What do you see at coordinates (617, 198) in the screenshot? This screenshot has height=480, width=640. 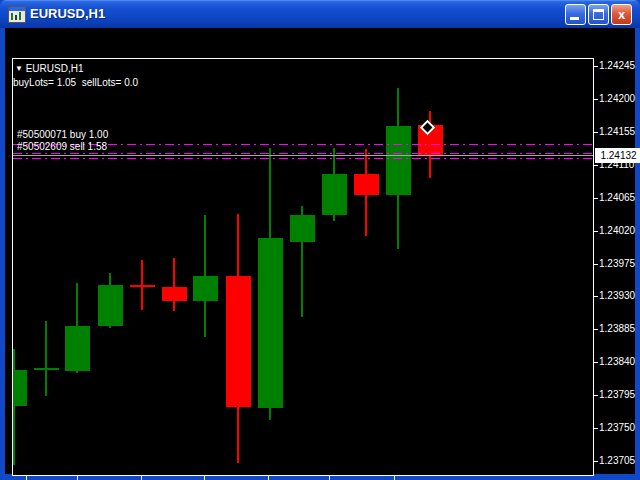 I see `price-axis-label: 1.24065` at bounding box center [617, 198].